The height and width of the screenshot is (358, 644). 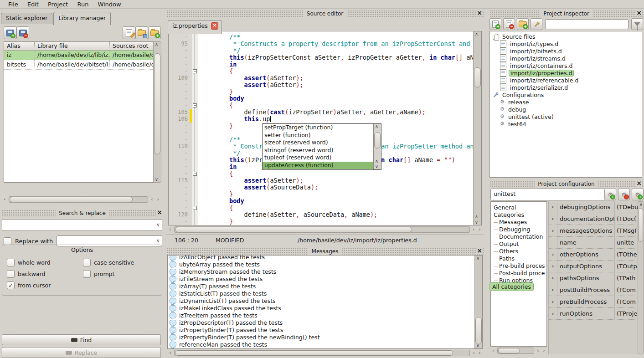 I want to click on property-row-runoptions: ›runOptions(TProje, so click(x=593, y=314).